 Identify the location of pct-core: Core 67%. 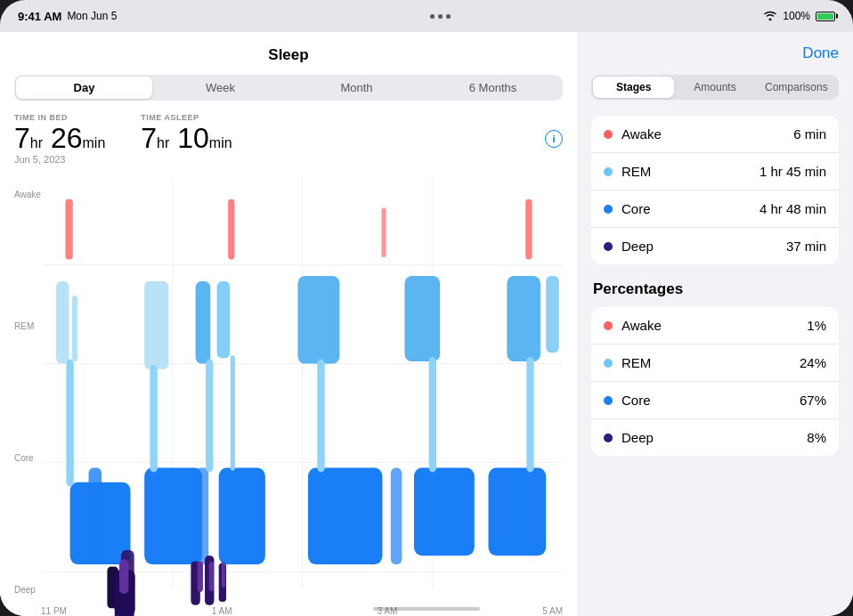
(715, 401).